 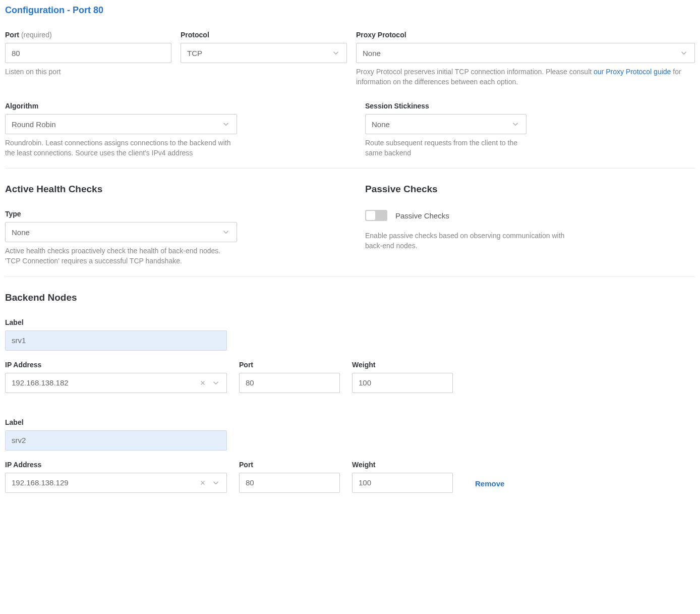 I want to click on algorithm-label: Algorithm, so click(x=170, y=106).